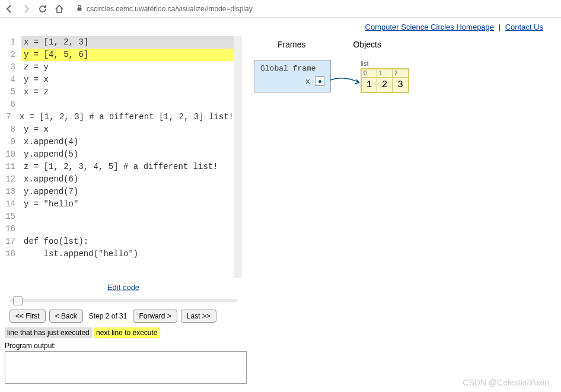  I want to click on output-box, so click(126, 368).